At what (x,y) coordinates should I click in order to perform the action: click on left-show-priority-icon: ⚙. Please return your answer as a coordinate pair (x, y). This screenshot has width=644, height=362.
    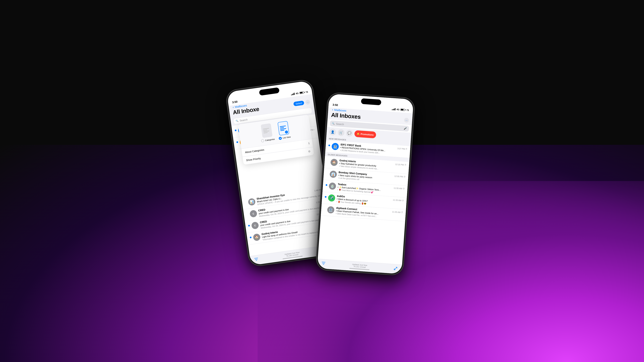
    Looking at the image, I should click on (310, 151).